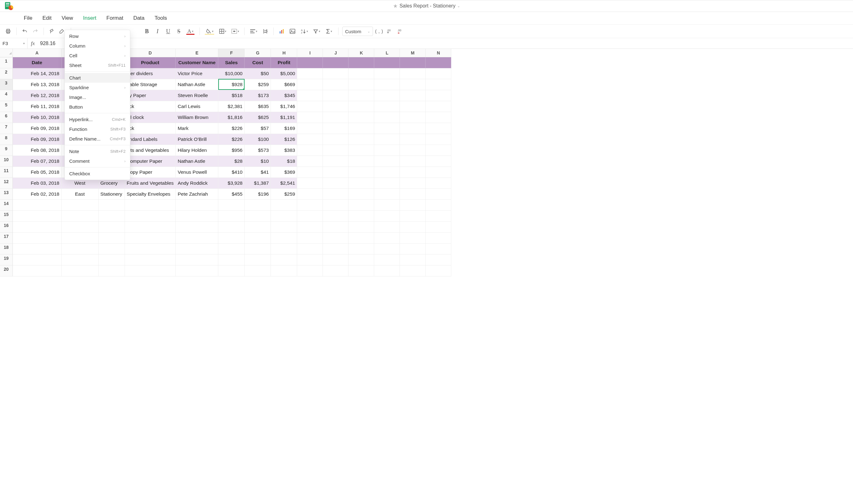  Describe the element at coordinates (310, 106) in the screenshot. I see `cell-I5` at that location.